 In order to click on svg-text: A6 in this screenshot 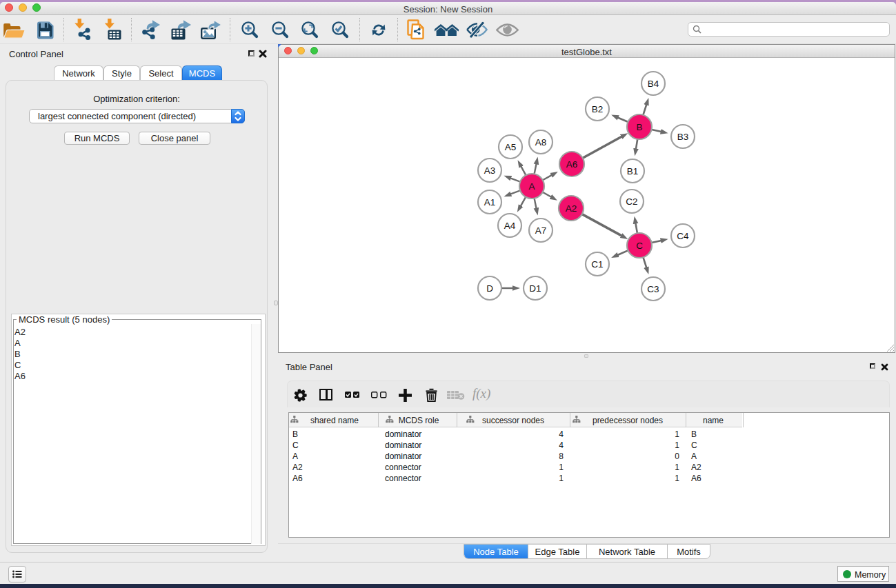, I will do `click(573, 164)`.